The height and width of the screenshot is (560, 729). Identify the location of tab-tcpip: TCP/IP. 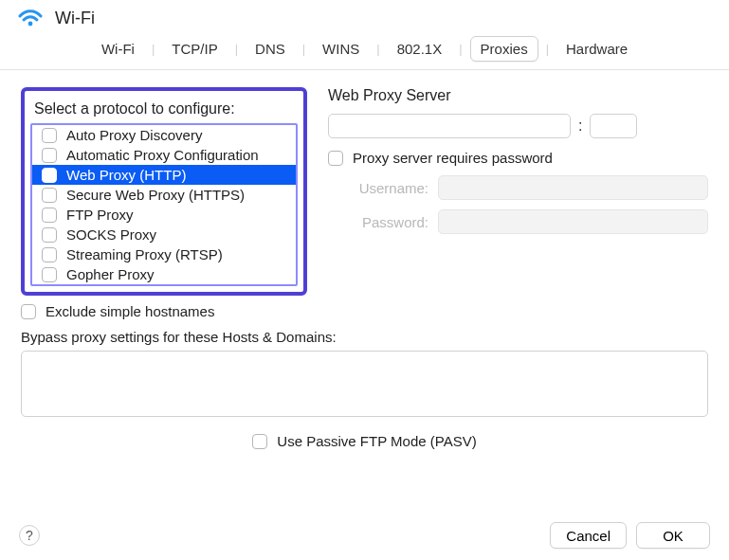
(194, 49).